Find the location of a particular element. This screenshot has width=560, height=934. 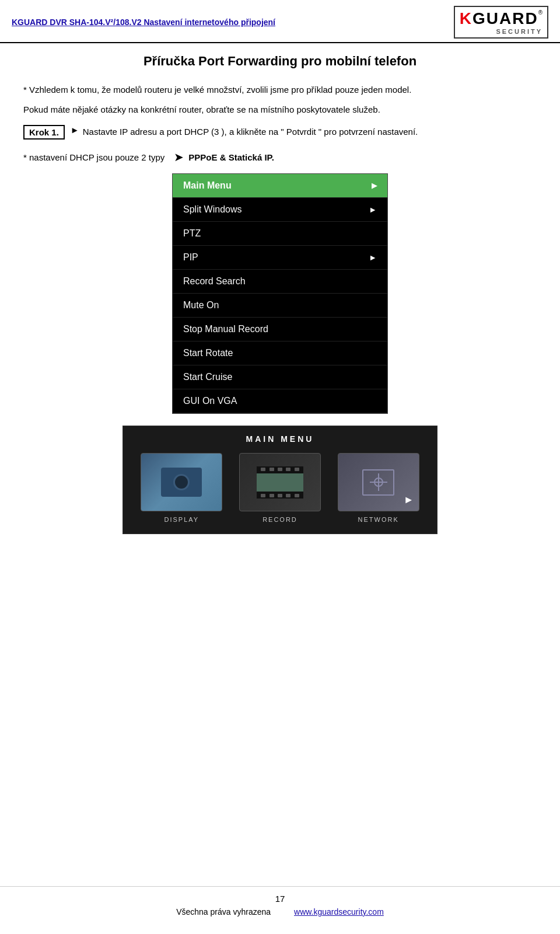

menu-item-label: PTZ is located at coordinates (192, 234).